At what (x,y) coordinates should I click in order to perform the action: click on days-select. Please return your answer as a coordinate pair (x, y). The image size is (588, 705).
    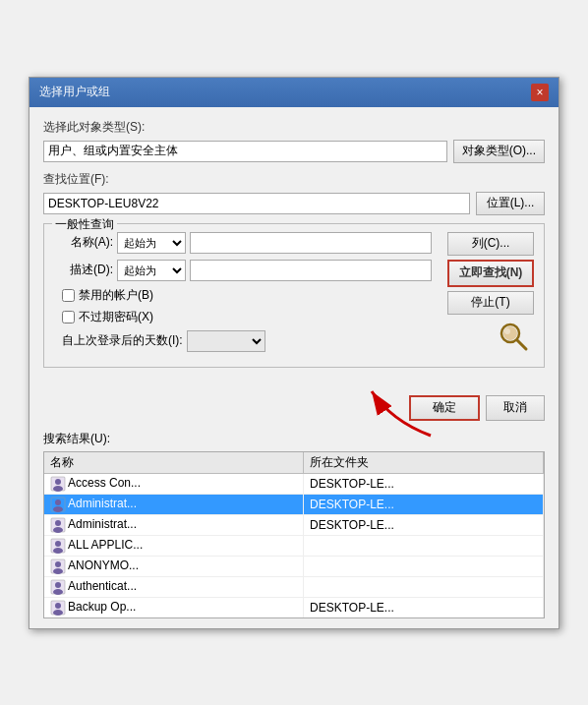
    Looking at the image, I should click on (226, 341).